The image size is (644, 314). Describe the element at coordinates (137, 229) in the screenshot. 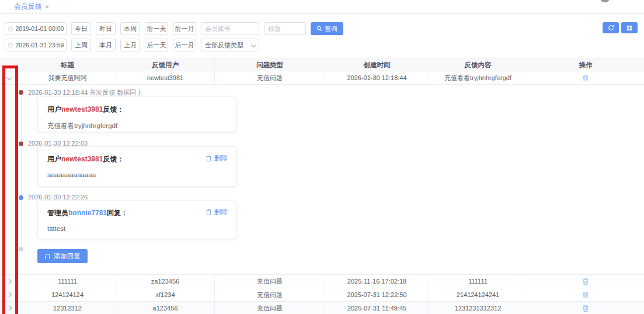

I see `card-content: tttttest` at that location.